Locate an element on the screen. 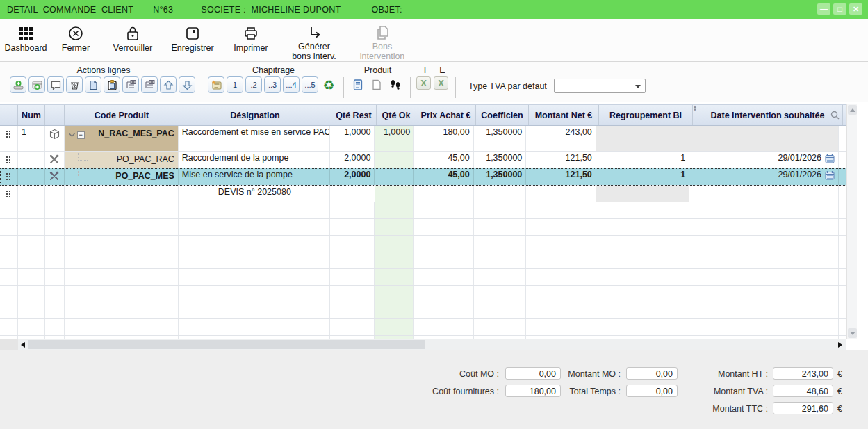 This screenshot has width=868, height=429. chapter-level-5-button: ...5 is located at coordinates (310, 85).